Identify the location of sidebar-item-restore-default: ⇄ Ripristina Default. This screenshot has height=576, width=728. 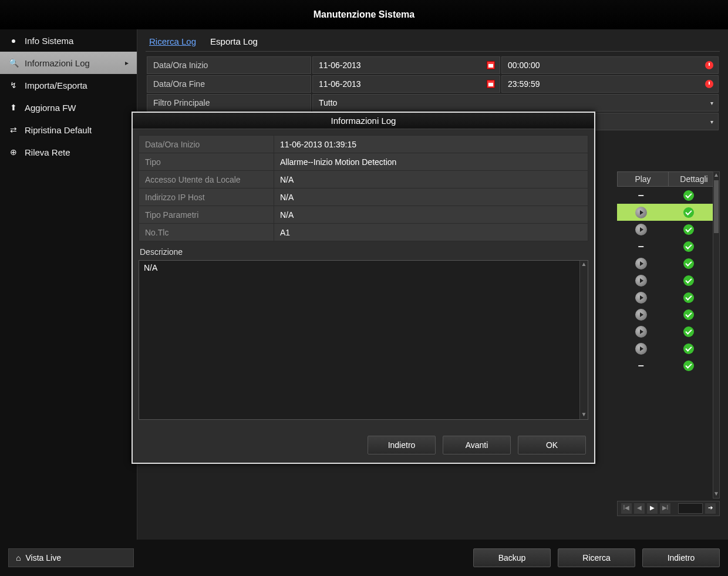
(68, 130).